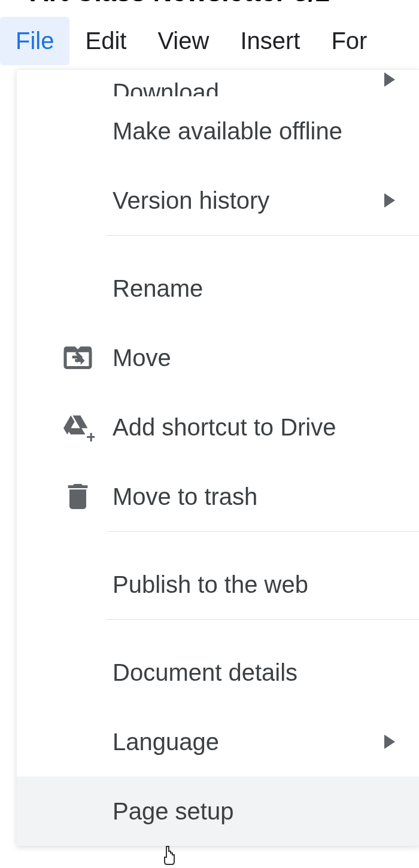  I want to click on menu-item-rename: Rename, so click(218, 288).